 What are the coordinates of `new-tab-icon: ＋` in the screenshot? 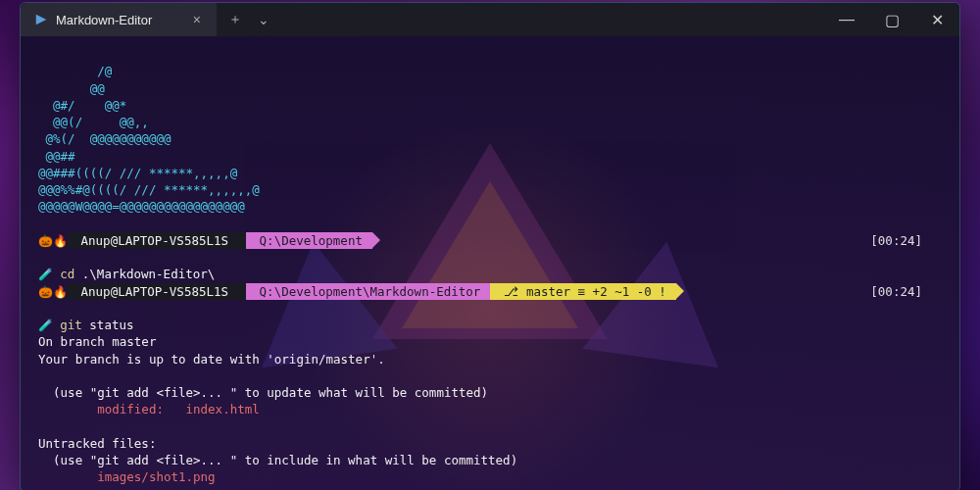 It's located at (235, 20).